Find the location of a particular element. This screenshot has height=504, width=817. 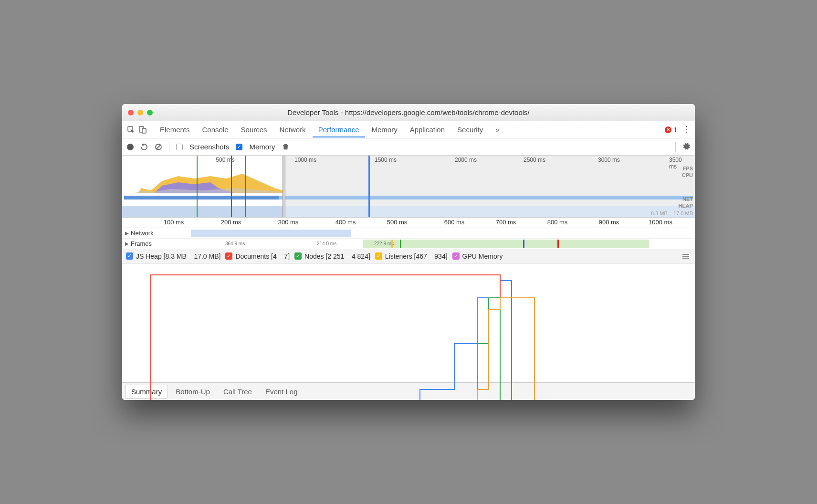

marker-blue is located at coordinates (231, 186).